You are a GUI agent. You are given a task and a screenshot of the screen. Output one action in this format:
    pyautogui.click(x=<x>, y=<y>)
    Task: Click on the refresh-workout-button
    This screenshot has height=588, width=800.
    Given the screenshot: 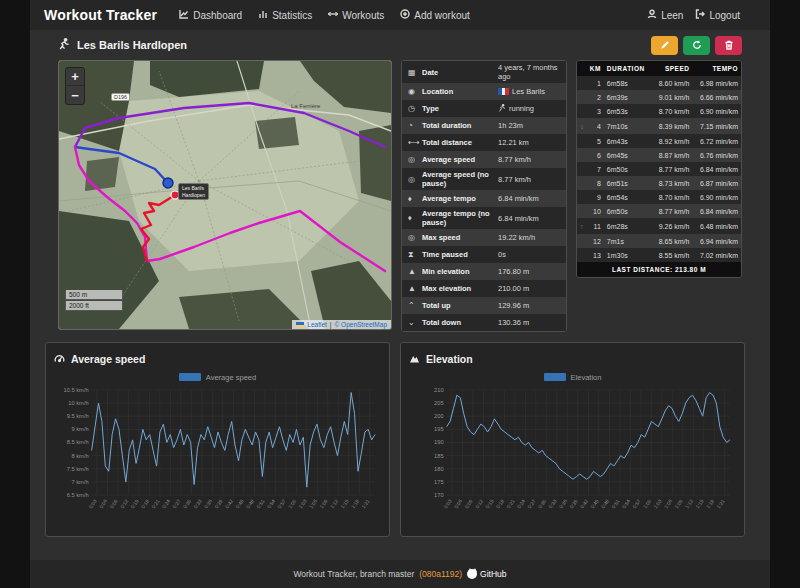 What is the action you would take?
    pyautogui.click(x=696, y=46)
    